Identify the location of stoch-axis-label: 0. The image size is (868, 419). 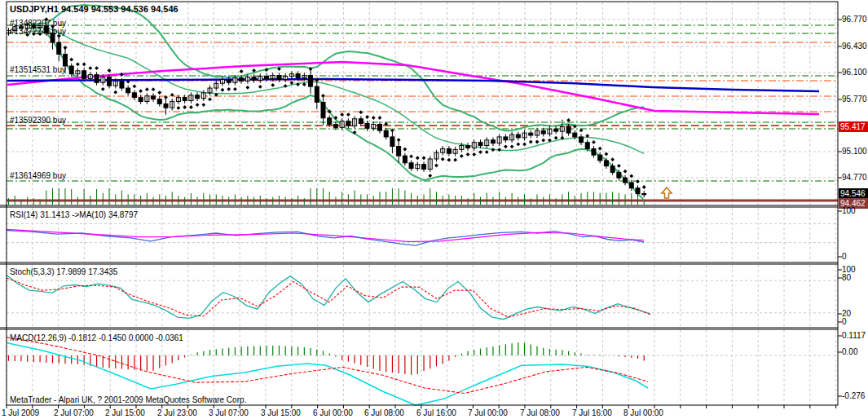
(844, 322).